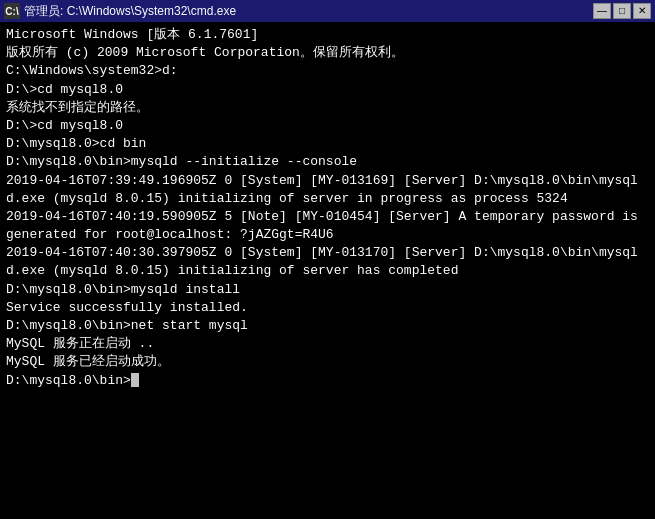 This screenshot has height=519, width=655. I want to click on terminal-line: 版权所有 (c) 2009 Microsoft Corporation。保留所有…, so click(328, 53).